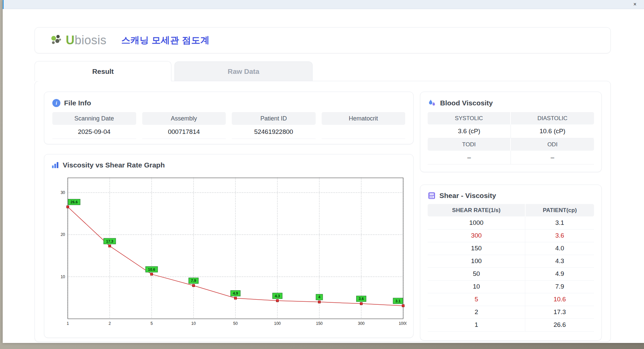  I want to click on field-hematocrit: Hematocrit, so click(364, 126).